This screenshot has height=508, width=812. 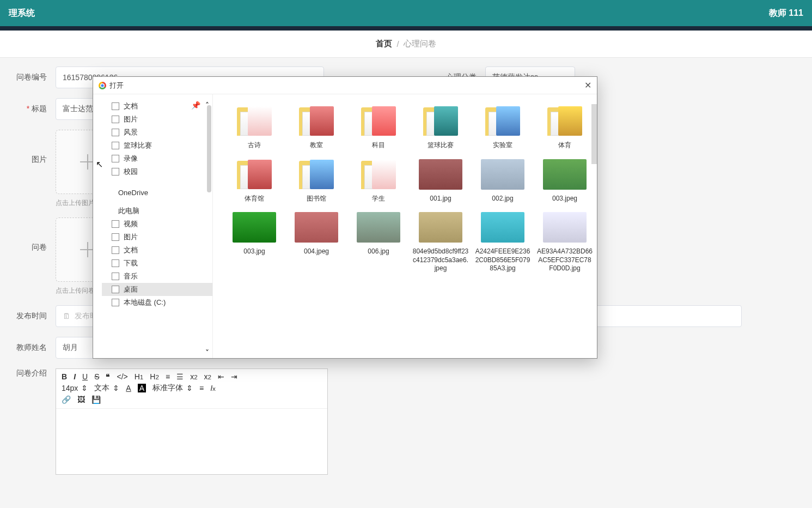 What do you see at coordinates (107, 388) in the screenshot?
I see `text-dd: 文本⇕` at bounding box center [107, 388].